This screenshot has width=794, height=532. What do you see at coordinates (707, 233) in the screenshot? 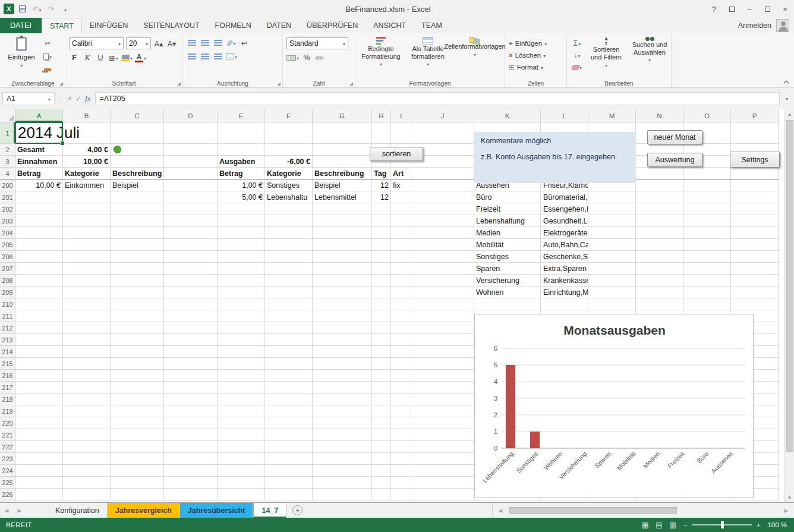
I see `cell-O204` at bounding box center [707, 233].